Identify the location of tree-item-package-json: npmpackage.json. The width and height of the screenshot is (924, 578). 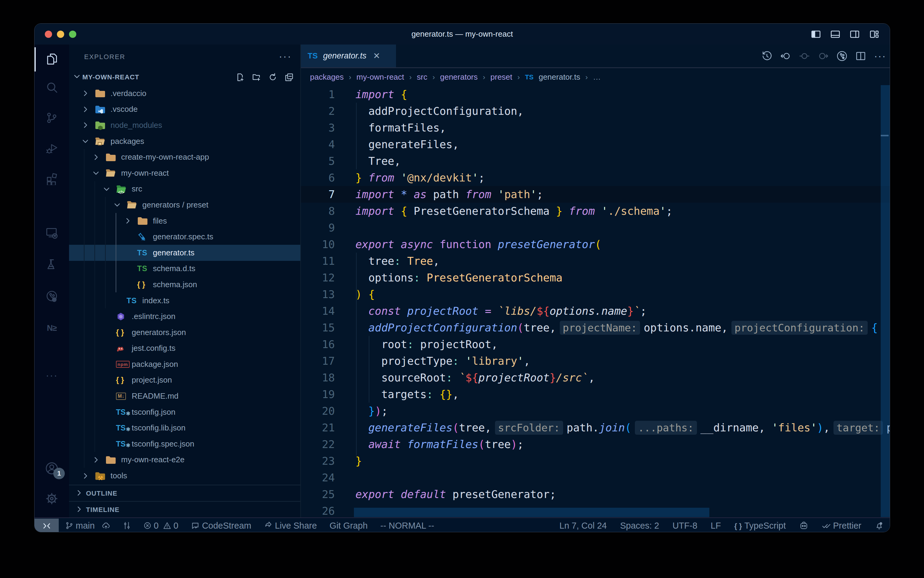
(185, 364).